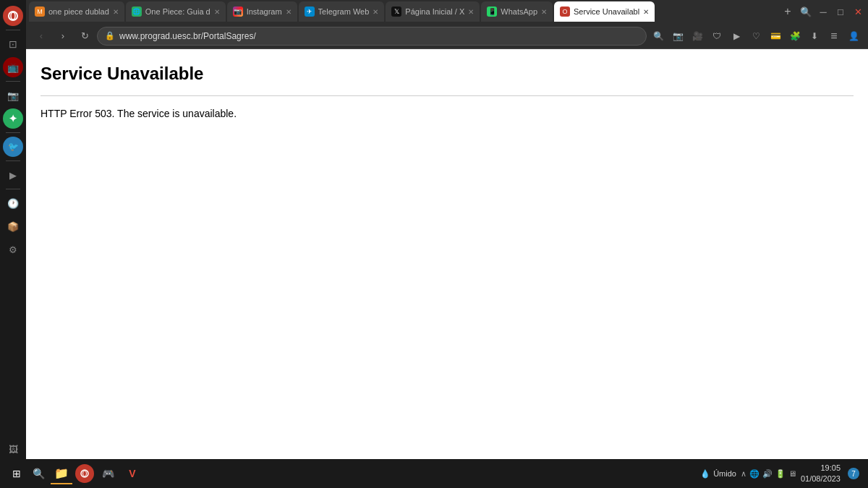 The height and width of the screenshot is (488, 868). I want to click on tab-favicon-6: O, so click(565, 12).